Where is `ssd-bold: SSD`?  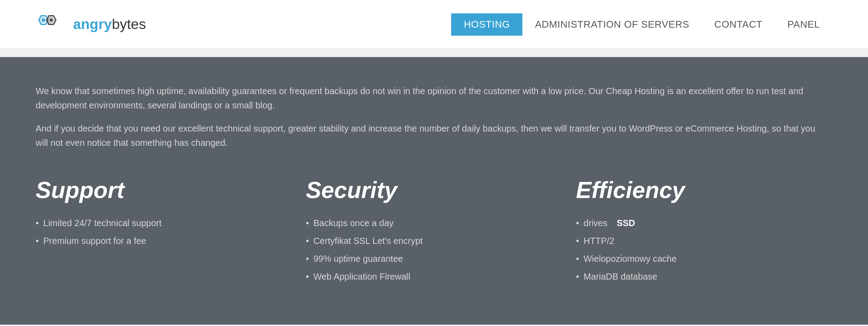 ssd-bold: SSD is located at coordinates (626, 223).